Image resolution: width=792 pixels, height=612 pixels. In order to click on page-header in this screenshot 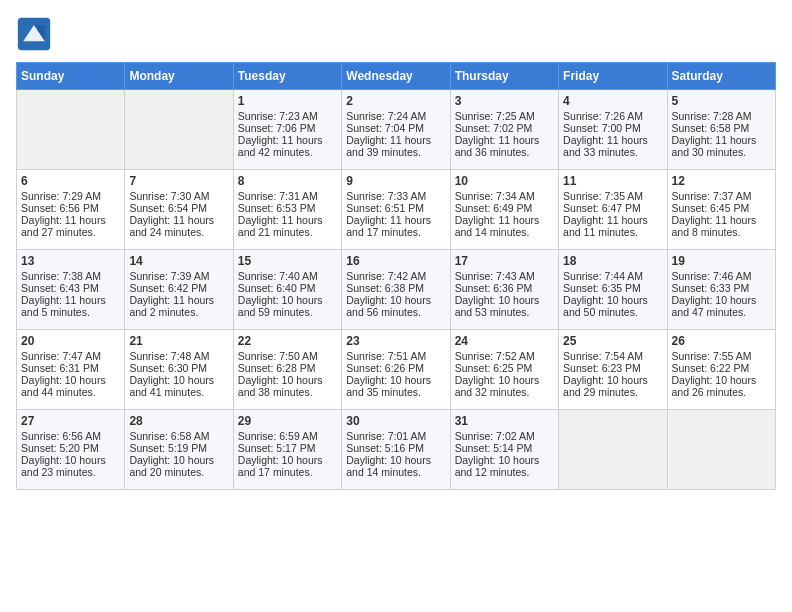, I will do `click(396, 34)`.